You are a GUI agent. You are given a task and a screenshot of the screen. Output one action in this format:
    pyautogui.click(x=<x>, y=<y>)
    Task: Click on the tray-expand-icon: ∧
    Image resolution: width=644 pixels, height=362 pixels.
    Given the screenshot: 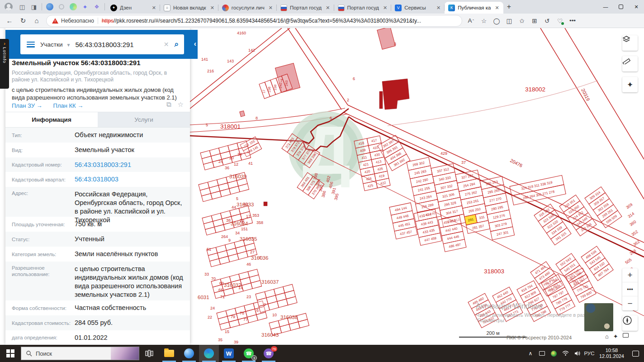 What is the action you would take?
    pyautogui.click(x=530, y=353)
    